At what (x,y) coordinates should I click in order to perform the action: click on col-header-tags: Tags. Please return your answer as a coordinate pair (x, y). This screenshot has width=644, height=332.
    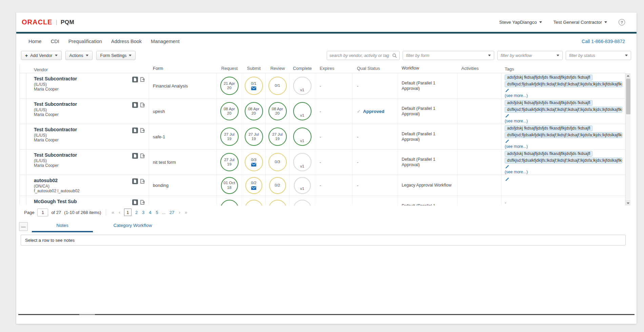
    Looking at the image, I should click on (563, 69).